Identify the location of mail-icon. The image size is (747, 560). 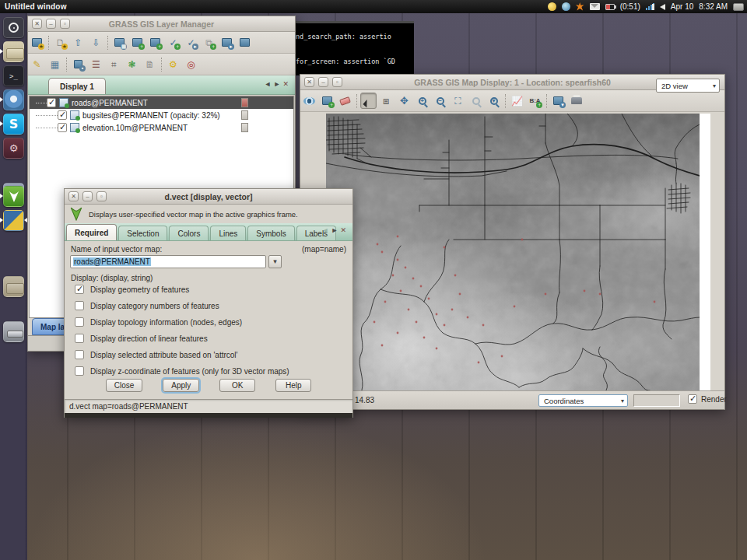
(594, 6).